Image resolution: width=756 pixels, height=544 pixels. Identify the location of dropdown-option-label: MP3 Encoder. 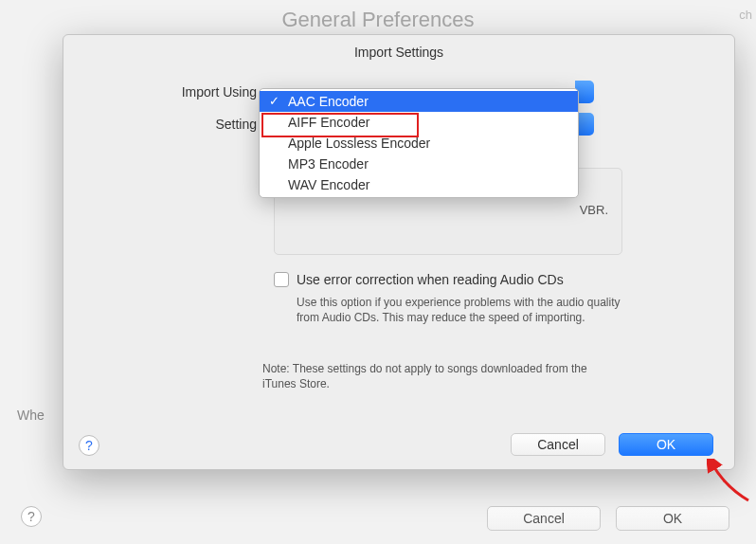
(328, 164).